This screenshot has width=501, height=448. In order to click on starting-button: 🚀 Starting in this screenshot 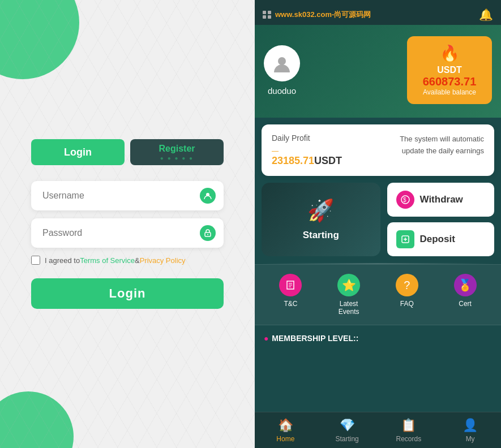, I will do `click(321, 219)`.